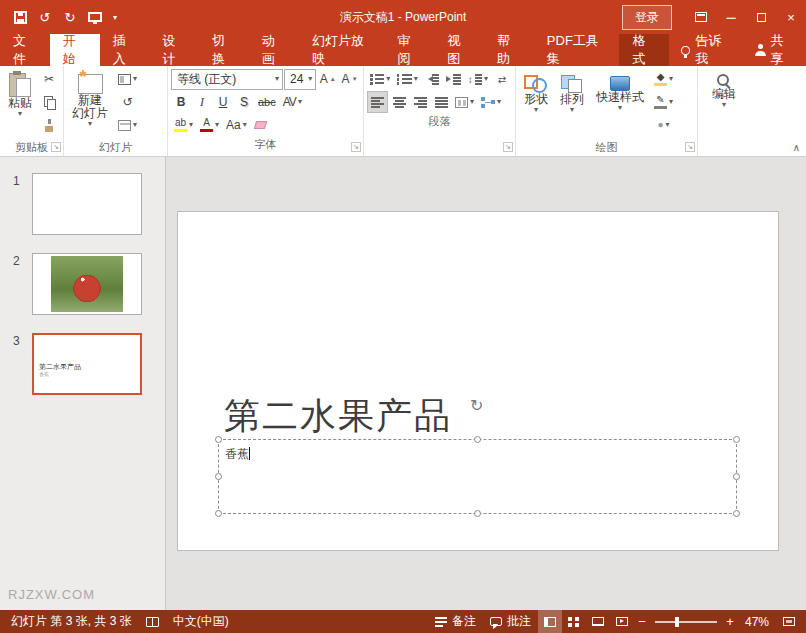  What do you see at coordinates (677, 622) in the screenshot?
I see `zoom-slider-thumb` at bounding box center [677, 622].